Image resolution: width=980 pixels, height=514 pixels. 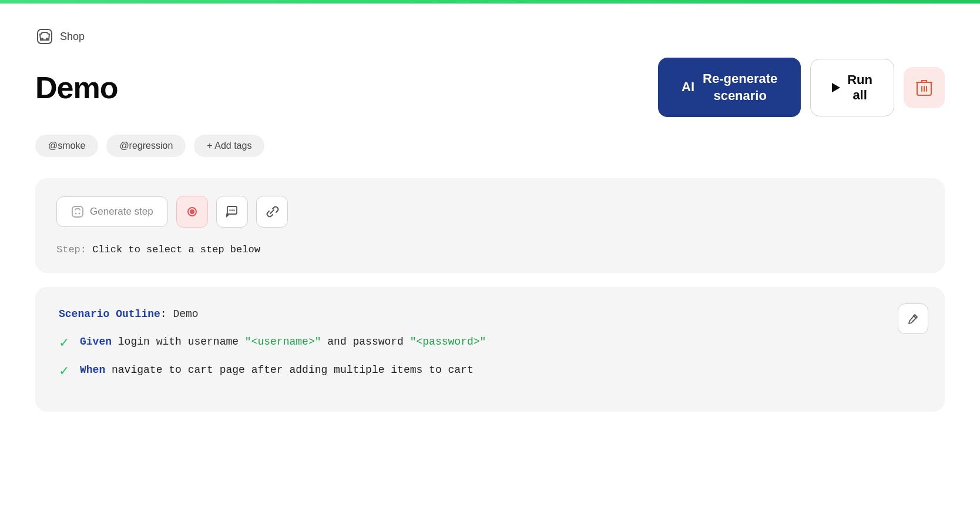 I want to click on play-icon, so click(x=836, y=88).